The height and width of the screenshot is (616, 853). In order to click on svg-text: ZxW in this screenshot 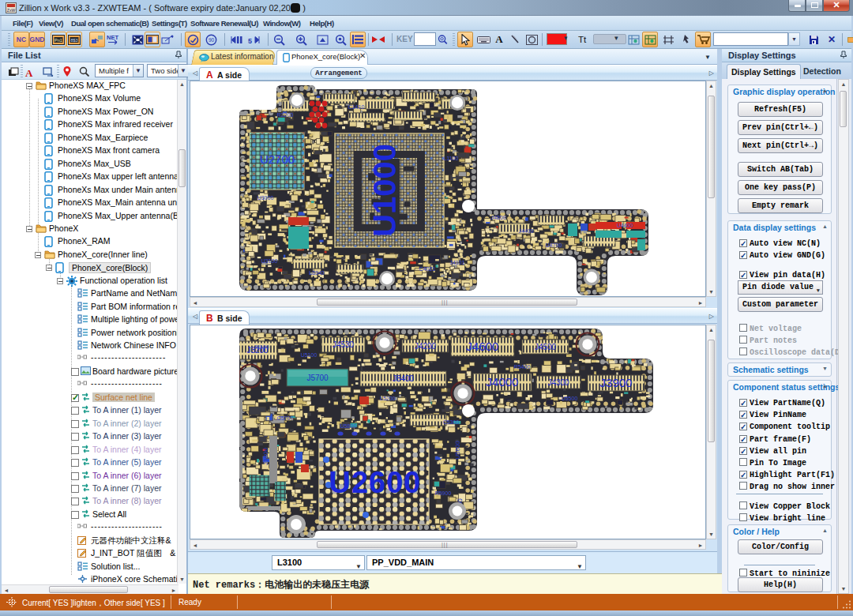, I will do `click(11, 10)`.